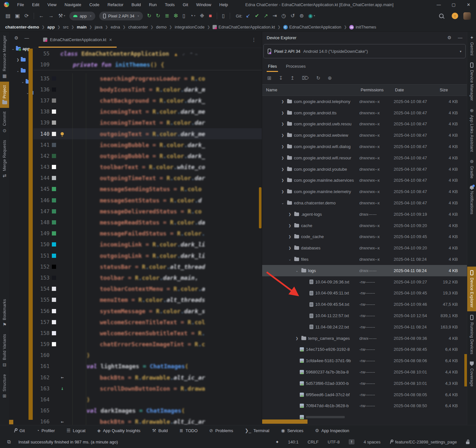 This screenshot has height=448, width=476. What do you see at coordinates (148, 112) in the screenshot?
I see `code-line-138: 138incomingText = R.color.dark_me` at bounding box center [148, 112].